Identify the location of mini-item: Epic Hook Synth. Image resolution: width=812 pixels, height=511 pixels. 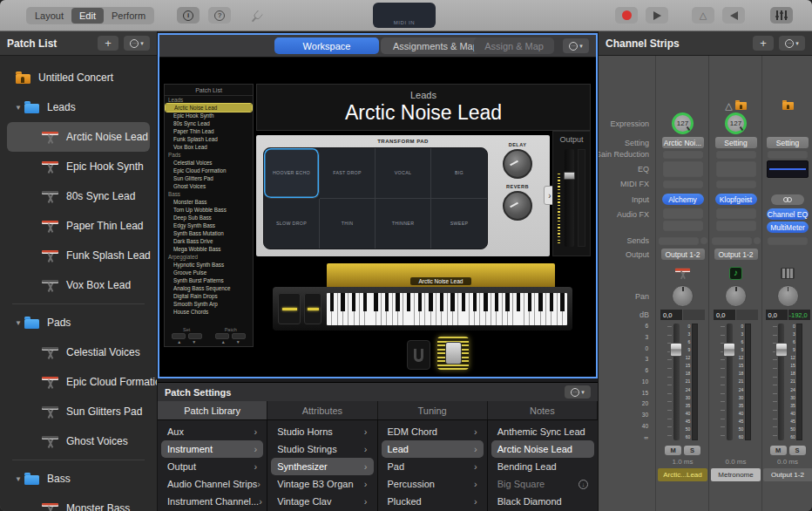
(209, 115).